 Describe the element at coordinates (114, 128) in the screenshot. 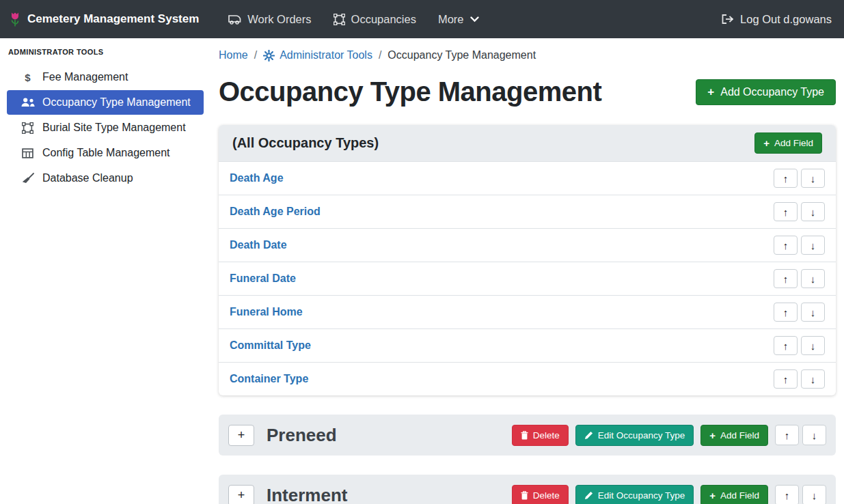

I see `sidebar-item-label: Burial Site Type Management` at that location.